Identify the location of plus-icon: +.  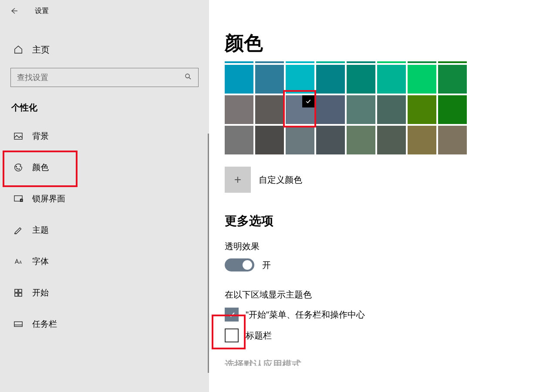
(238, 180).